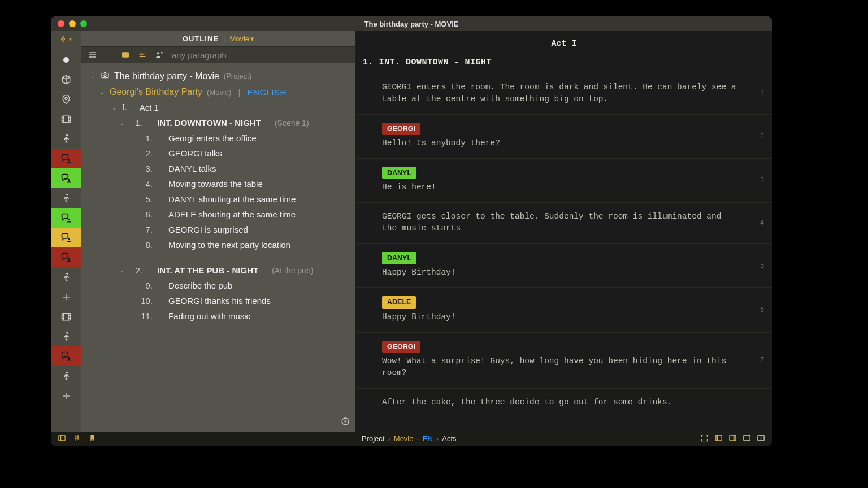 The width and height of the screenshot is (868, 488). What do you see at coordinates (564, 181) in the screenshot?
I see `script-dialogue-block: DANYLHe is here!3` at bounding box center [564, 181].